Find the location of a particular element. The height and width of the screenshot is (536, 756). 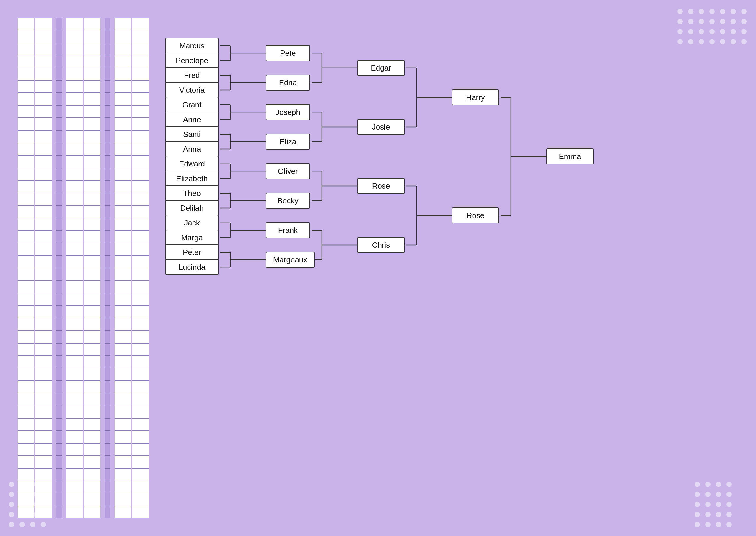

r2-becky: Becky is located at coordinates (288, 201).